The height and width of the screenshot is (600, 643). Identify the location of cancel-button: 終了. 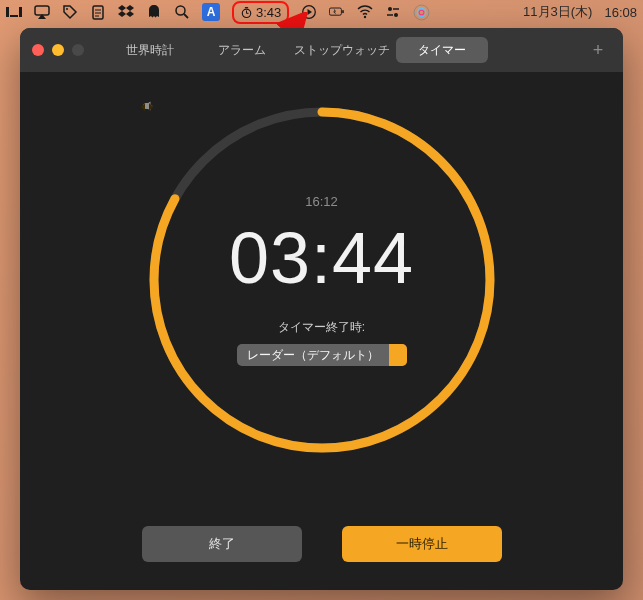
(222, 544).